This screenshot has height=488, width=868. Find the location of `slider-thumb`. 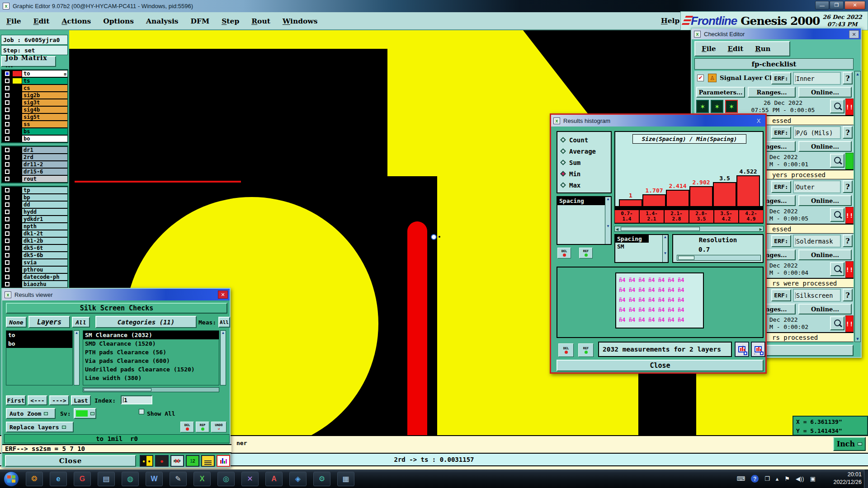

slider-thumb is located at coordinates (686, 258).